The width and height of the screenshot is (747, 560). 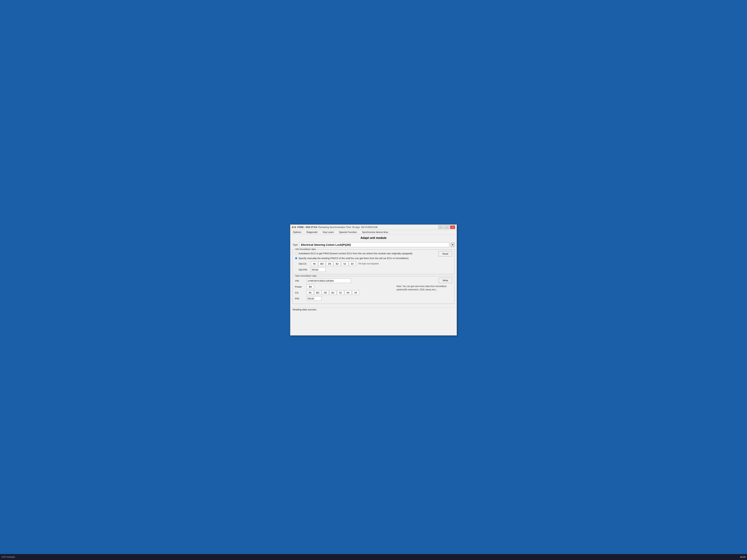 I want to click on radio2-label: Specify manually the existing PIN/CS of …, so click(x=354, y=258).